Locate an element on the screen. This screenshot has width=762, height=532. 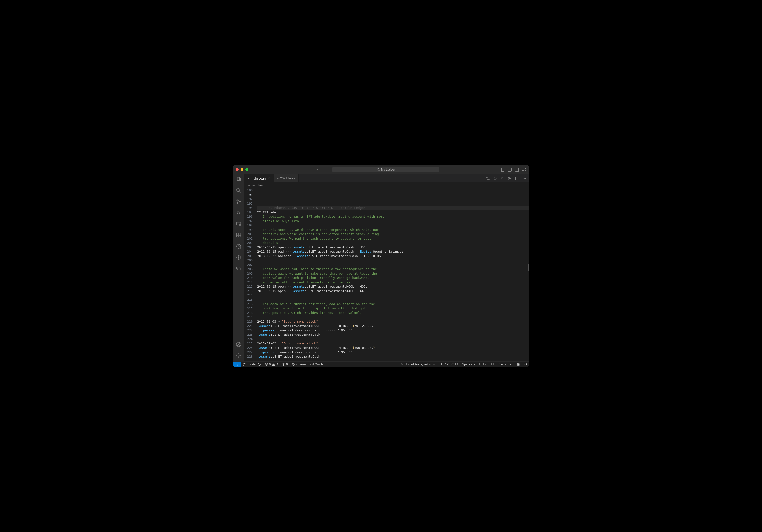
indentation-status: Spaces: 2 is located at coordinates (469, 364).